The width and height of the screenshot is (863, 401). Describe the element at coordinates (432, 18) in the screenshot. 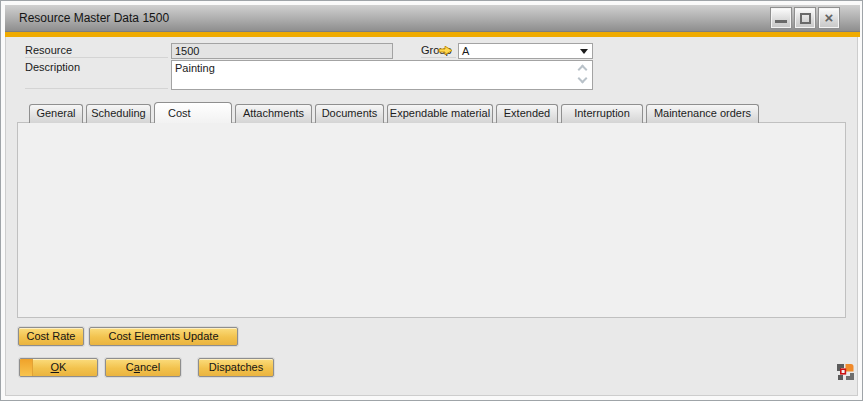

I see `title-bar: Resource Master Data 1500` at that location.